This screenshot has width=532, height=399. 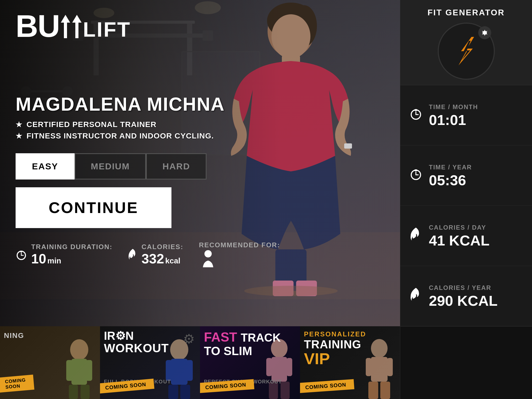 What do you see at coordinates (19, 125) in the screenshot?
I see `star-icon-1: ★` at bounding box center [19, 125].